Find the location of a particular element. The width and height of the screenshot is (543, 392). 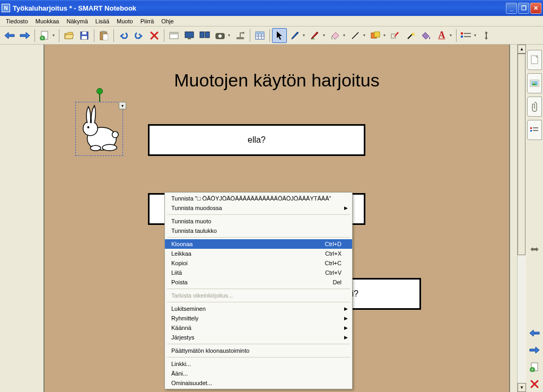

undo-button is located at coordinates (124, 36).